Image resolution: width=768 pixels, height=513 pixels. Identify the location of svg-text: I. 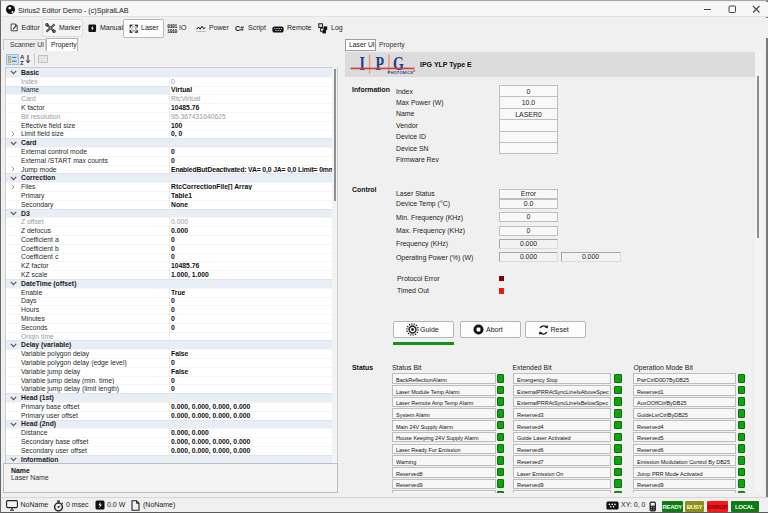
(362, 64).